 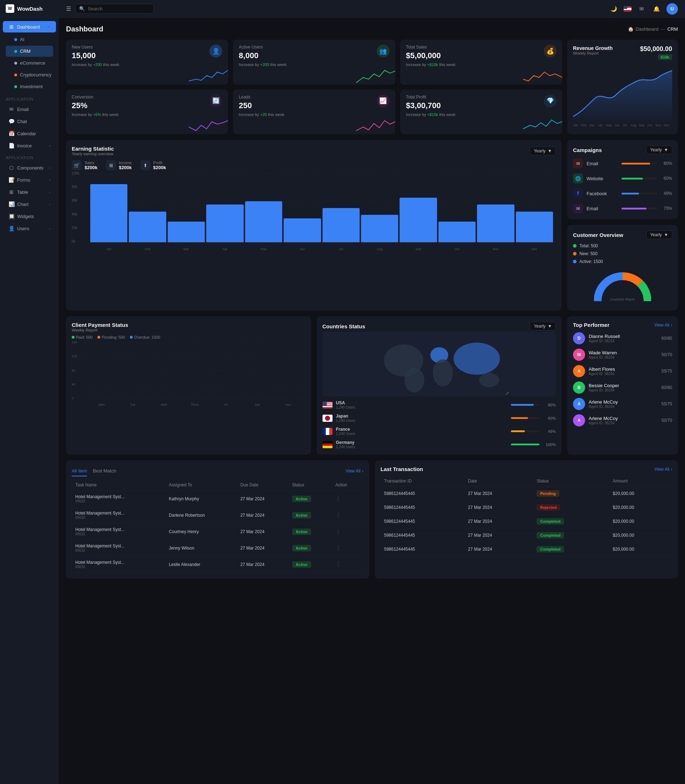 I want to click on campaigns-list: ✉ Email 80% 🌐 Website 60%, so click(x=622, y=186).